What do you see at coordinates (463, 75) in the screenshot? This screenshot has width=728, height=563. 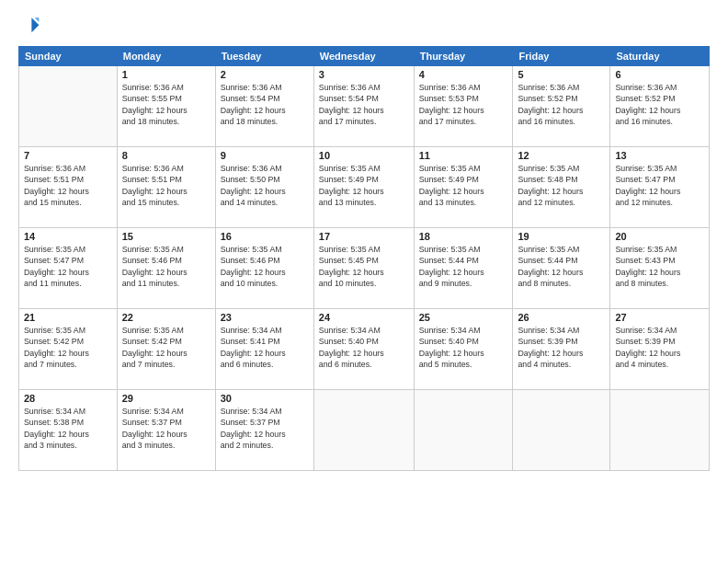 I see `day-number: 4` at bounding box center [463, 75].